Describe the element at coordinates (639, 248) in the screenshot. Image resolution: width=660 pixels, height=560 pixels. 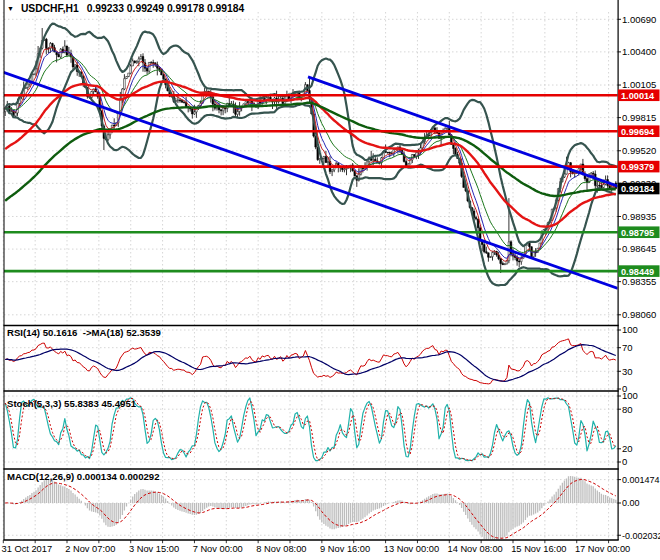
I see `price-tick-label: 0.98645` at that location.